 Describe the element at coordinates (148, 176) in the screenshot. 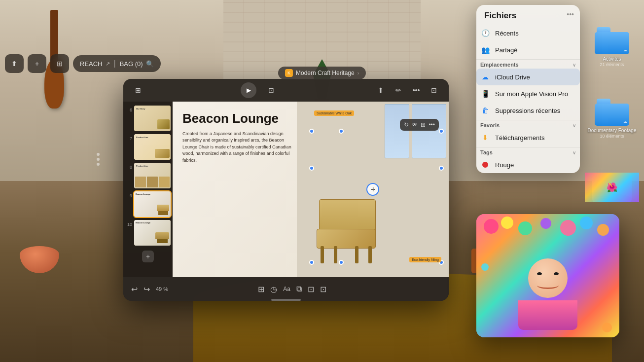

I see `slide-item-8: 8 Product Line` at that location.